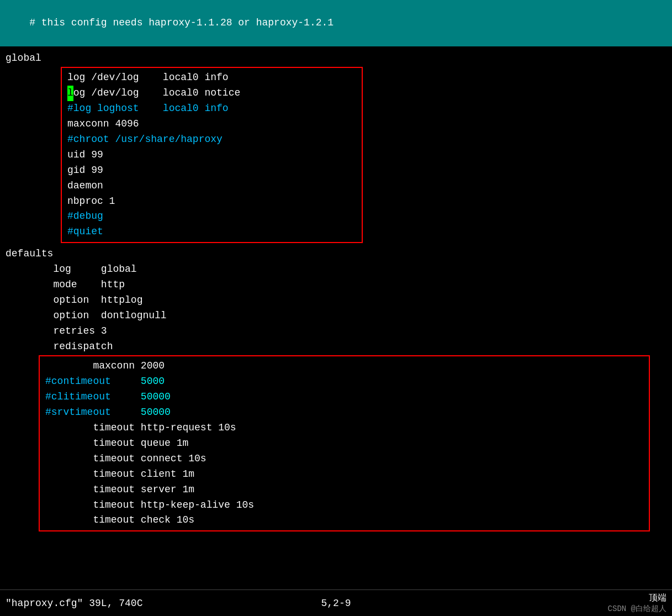 The image size is (672, 616). I want to click on maxconn-line: maxconn 4096, so click(212, 124).